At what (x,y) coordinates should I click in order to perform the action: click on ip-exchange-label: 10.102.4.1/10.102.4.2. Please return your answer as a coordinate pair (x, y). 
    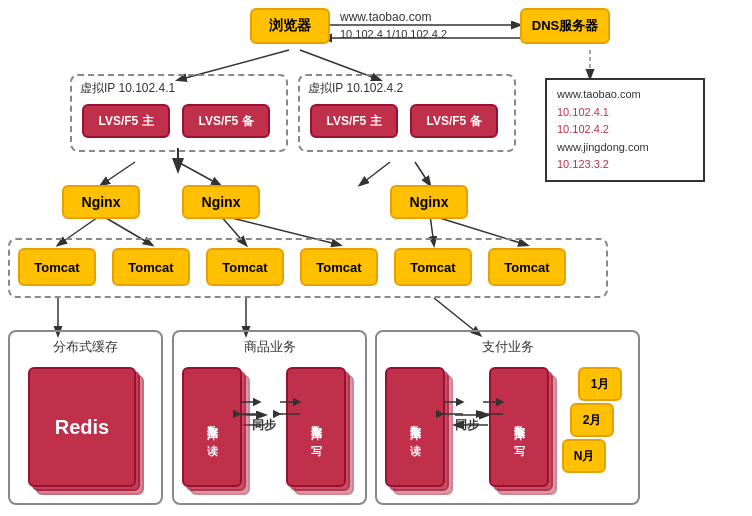
    Looking at the image, I should click on (394, 34).